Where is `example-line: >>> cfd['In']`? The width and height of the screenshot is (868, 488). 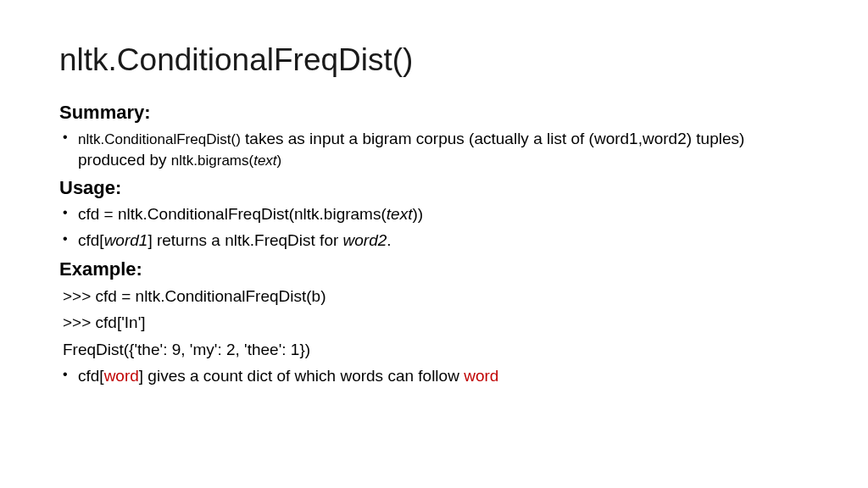
example-line: >>> cfd['In'] is located at coordinates (434, 323).